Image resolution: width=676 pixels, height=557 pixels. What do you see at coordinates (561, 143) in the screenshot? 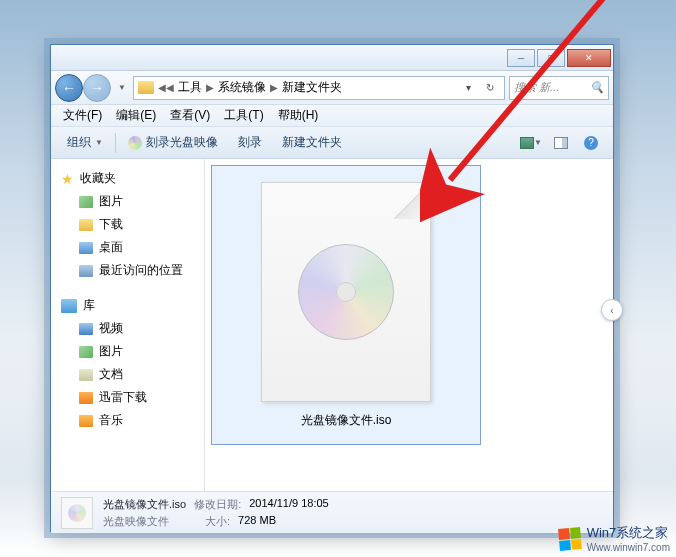
I see `preview-icon` at bounding box center [561, 143].